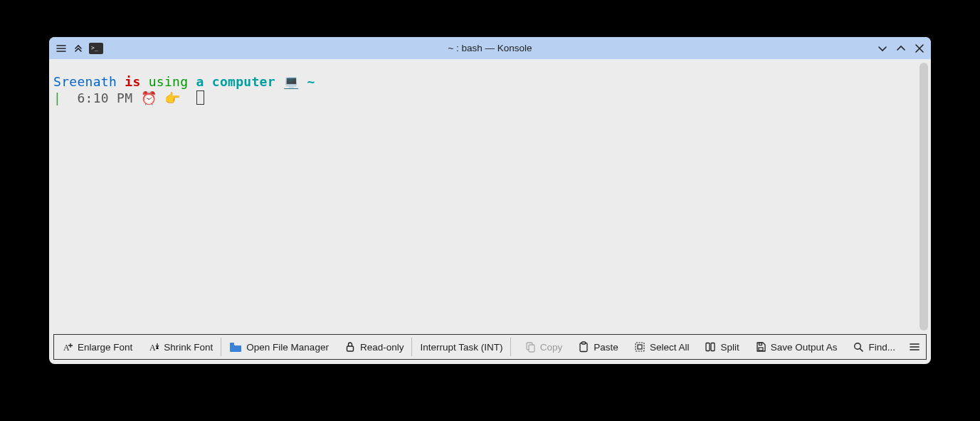 This screenshot has height=421, width=980. Describe the element at coordinates (761, 347) in the screenshot. I see `save-icon` at that location.